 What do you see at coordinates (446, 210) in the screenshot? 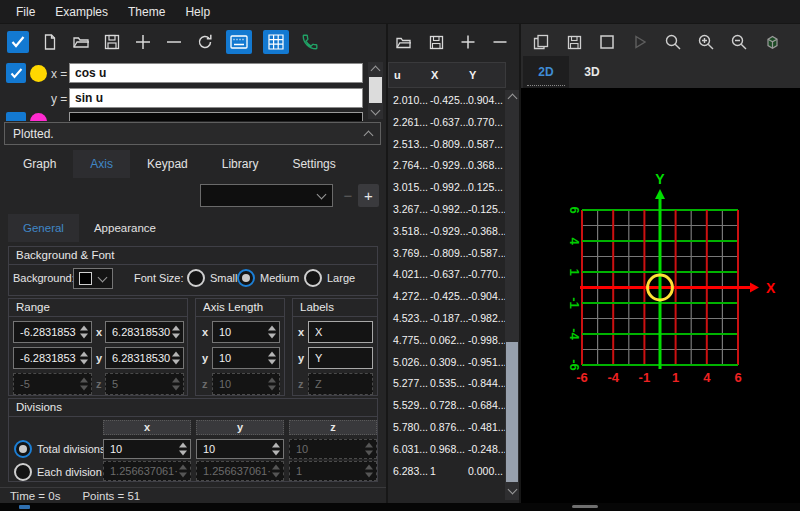
I see `table-row: 3.267...-0.992...-0.125...` at bounding box center [446, 210].